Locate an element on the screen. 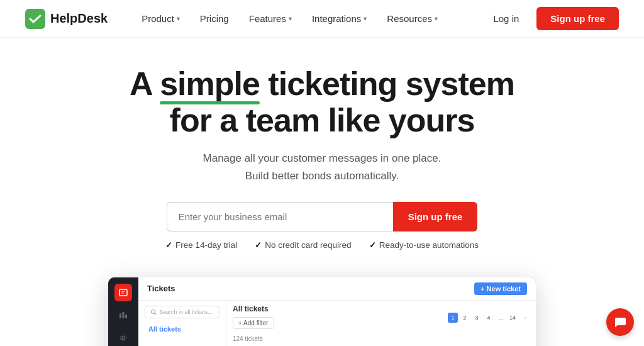 Image resolution: width=644 pixels, height=346 pixels. page-2: 2 is located at coordinates (465, 318).